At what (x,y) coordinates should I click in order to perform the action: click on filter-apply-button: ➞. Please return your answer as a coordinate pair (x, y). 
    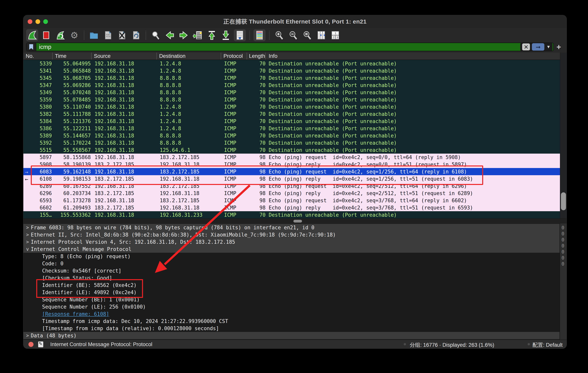
    Looking at the image, I should click on (538, 47).